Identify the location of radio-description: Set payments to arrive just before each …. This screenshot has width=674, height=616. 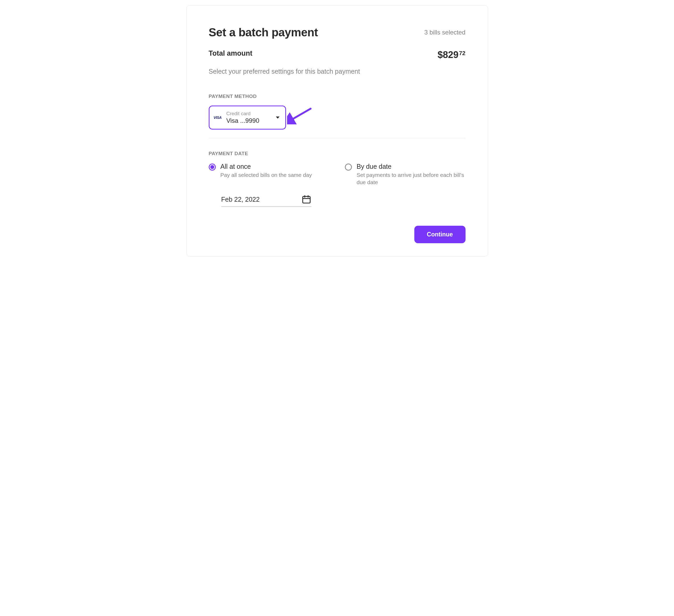
(411, 179).